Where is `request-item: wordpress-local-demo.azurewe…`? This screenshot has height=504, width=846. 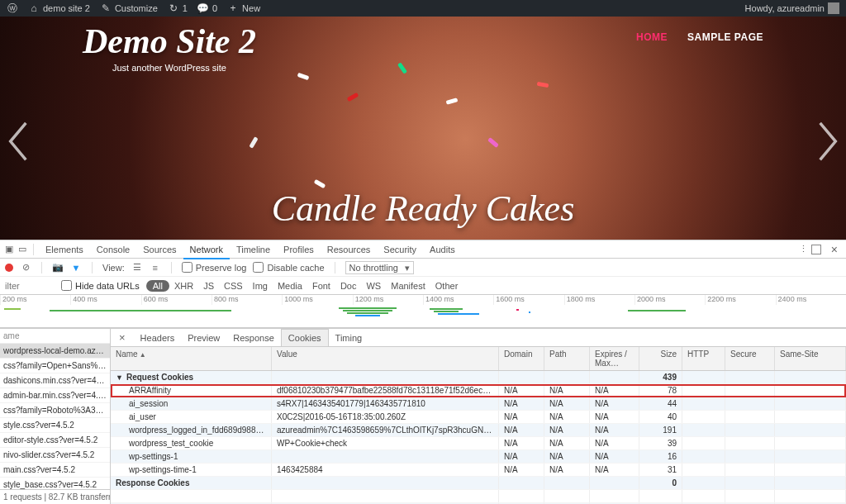
request-item: wordpress-local-demo.azurewe… is located at coordinates (55, 351).